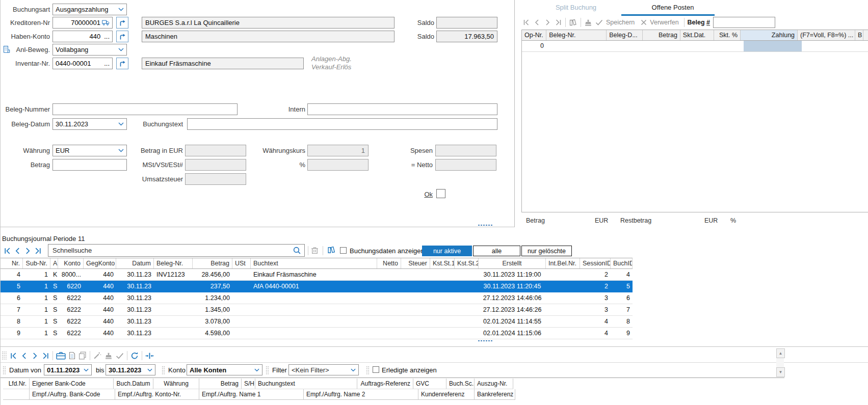  Describe the element at coordinates (120, 356) in the screenshot. I see `check-icon` at that location.